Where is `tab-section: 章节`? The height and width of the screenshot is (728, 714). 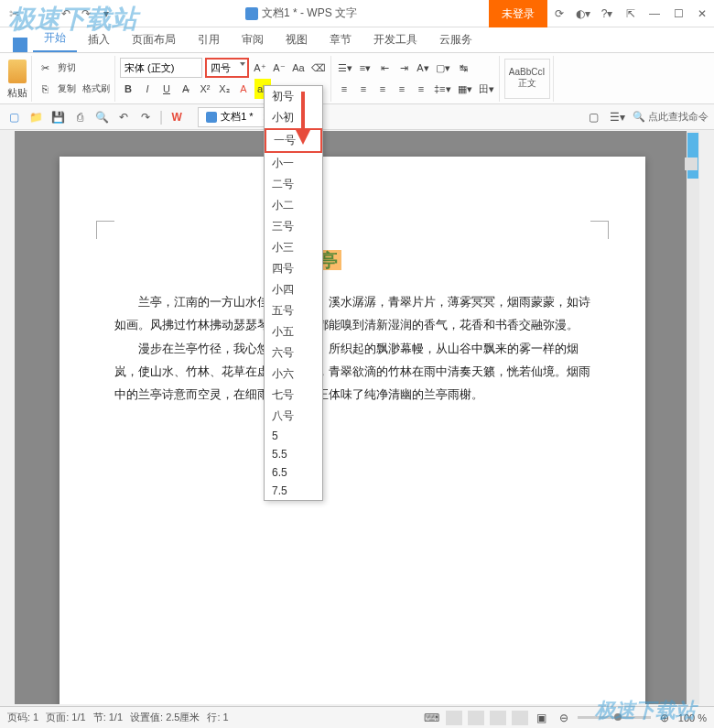 tab-section: 章节 is located at coordinates (341, 40).